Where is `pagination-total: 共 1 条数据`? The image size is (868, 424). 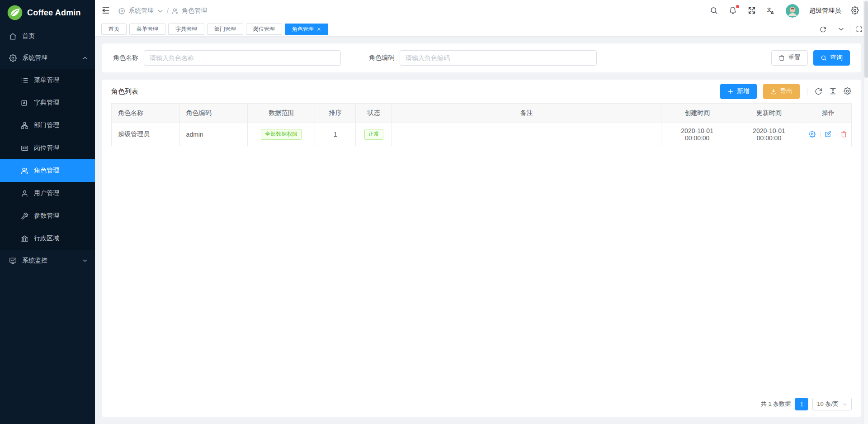
pagination-total: 共 1 条数据 is located at coordinates (776, 404).